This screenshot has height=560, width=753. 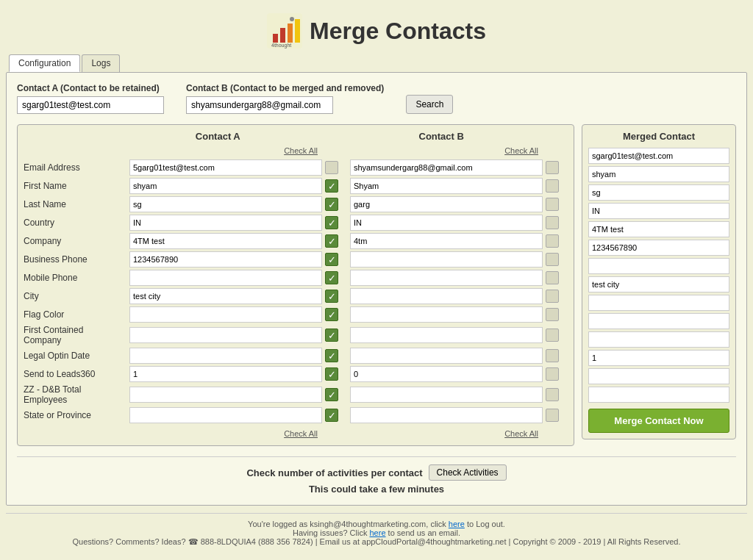 What do you see at coordinates (521, 151) in the screenshot?
I see `check-all-b-top: Check All` at bounding box center [521, 151].